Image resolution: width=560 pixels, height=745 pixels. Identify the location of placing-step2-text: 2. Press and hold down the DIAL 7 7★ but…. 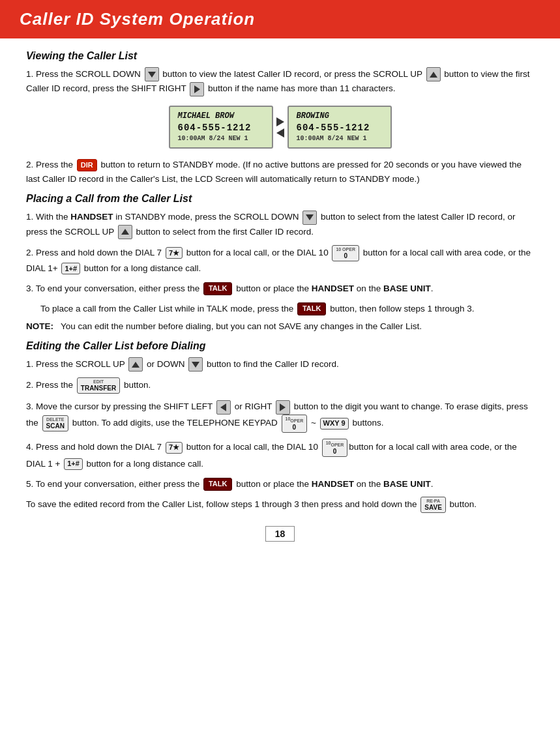
(278, 261).